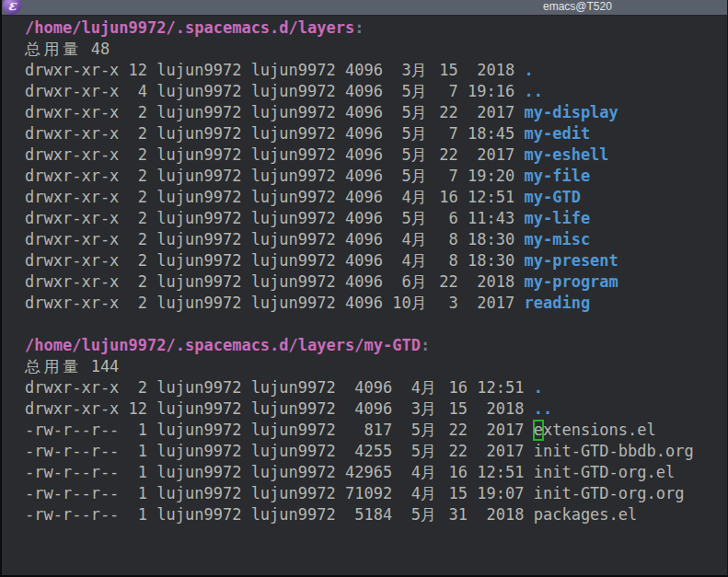 The height and width of the screenshot is (577, 728). What do you see at coordinates (585, 514) in the screenshot?
I see `file-name: packages.el` at bounding box center [585, 514].